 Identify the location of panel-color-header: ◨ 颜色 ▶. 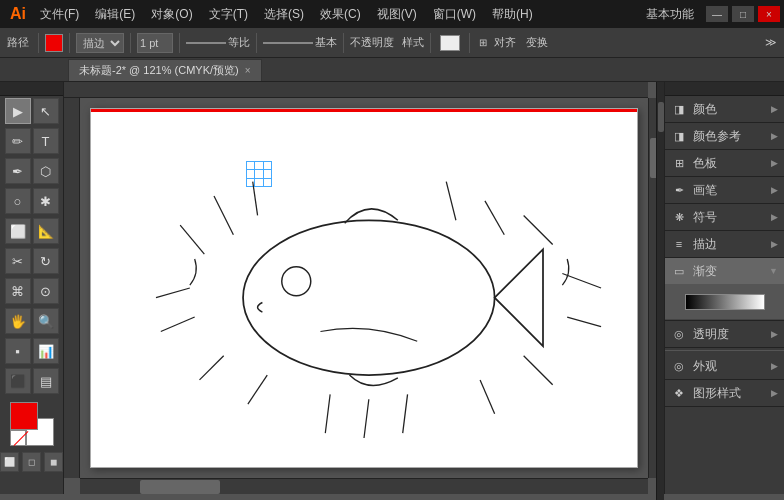
(724, 109).